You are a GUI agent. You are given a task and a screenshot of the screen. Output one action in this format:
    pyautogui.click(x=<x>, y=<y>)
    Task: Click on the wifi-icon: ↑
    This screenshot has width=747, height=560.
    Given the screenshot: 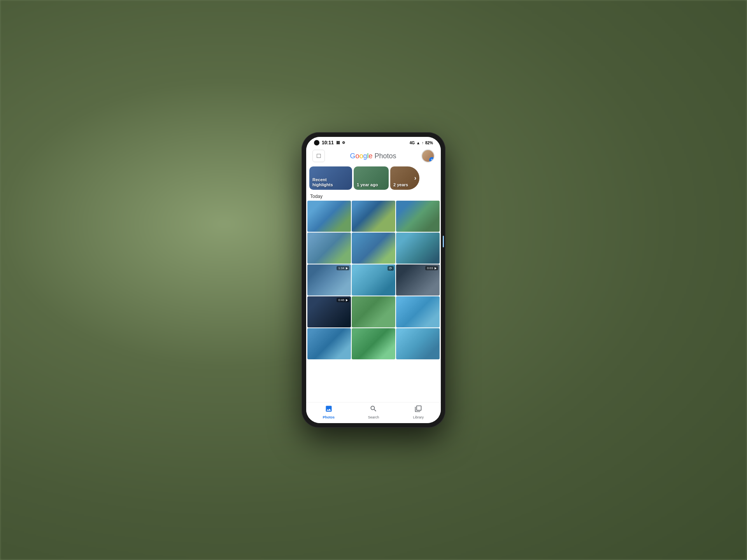 What is the action you would take?
    pyautogui.click(x=423, y=143)
    